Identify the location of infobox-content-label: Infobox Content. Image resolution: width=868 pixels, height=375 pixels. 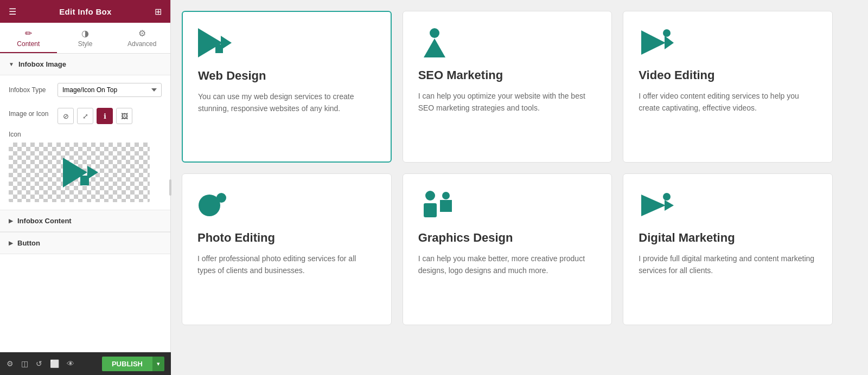
(44, 221).